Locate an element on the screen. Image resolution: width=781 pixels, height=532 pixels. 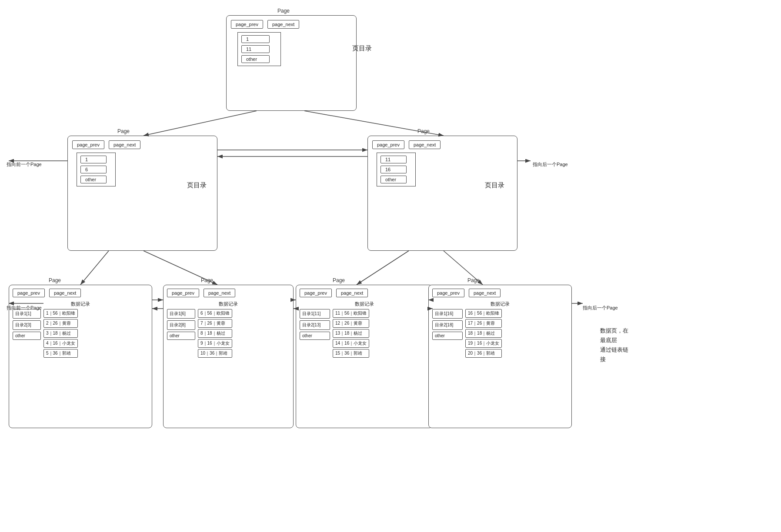
bottom-3-idx-1: 目录1[11] is located at coordinates (315, 314).